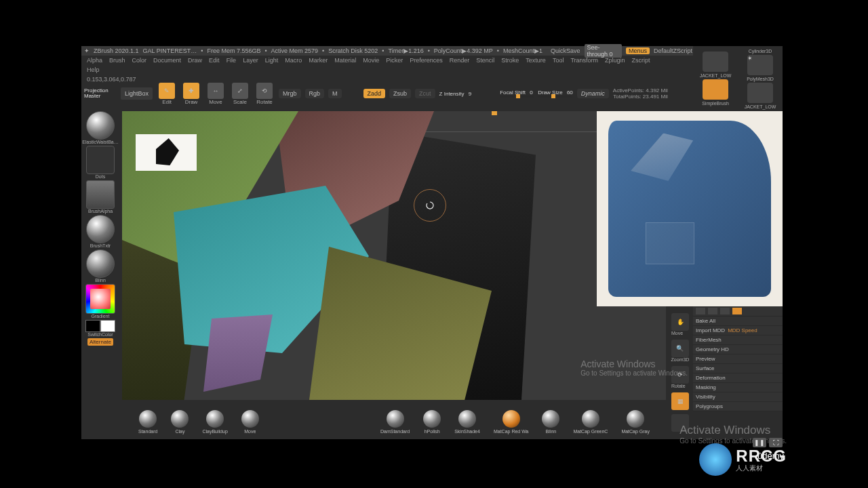 Image resolution: width=868 pixels, height=488 pixels. What do you see at coordinates (510, 60) in the screenshot?
I see `menu-stroke: Stroke` at bounding box center [510, 60].